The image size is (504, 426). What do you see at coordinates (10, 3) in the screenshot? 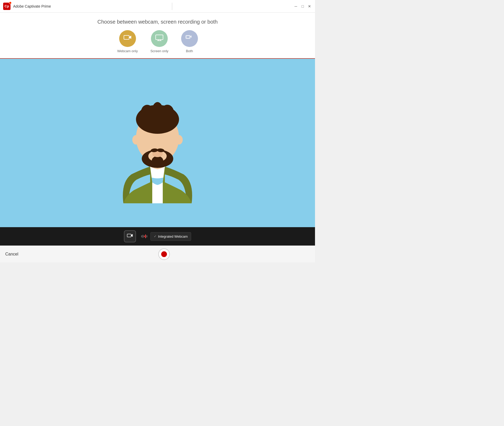
I see `app-icon-badge` at bounding box center [10, 3].